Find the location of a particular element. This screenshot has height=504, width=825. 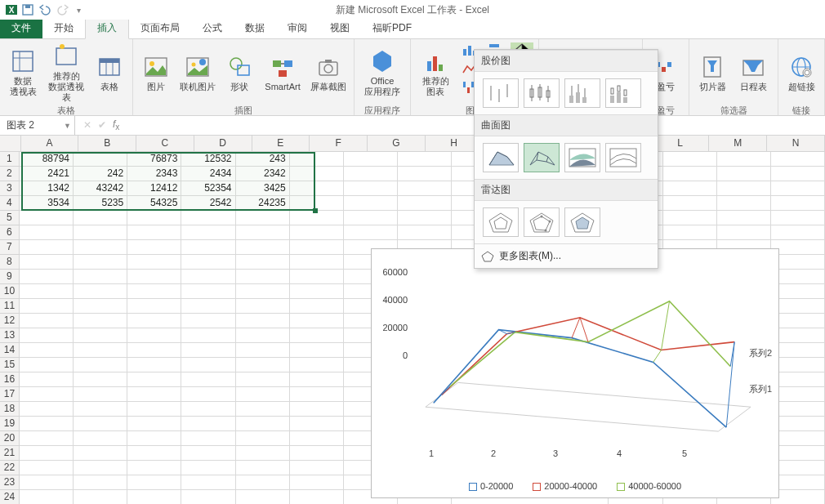

row-header: 10 is located at coordinates (10, 292).